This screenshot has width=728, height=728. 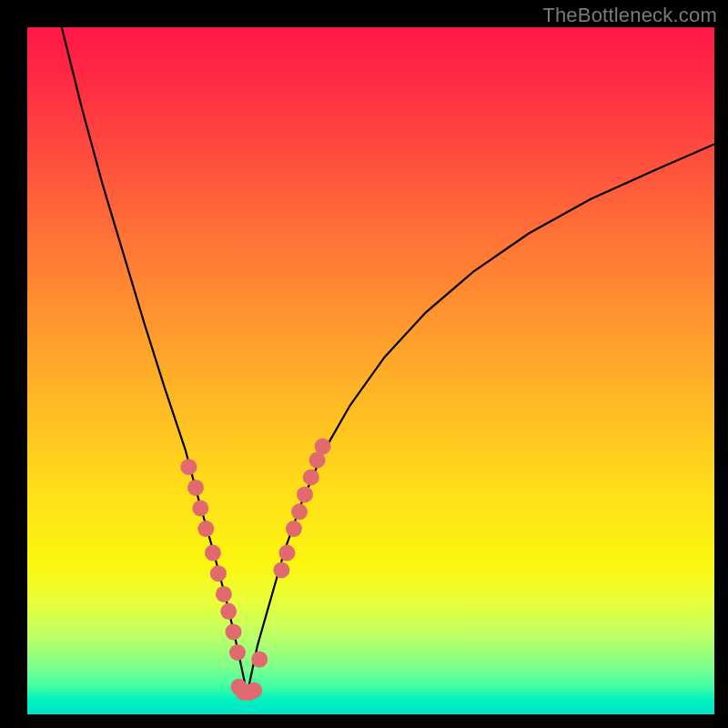 I want to click on watermark-text: TheBottleneck.com, so click(x=630, y=15).